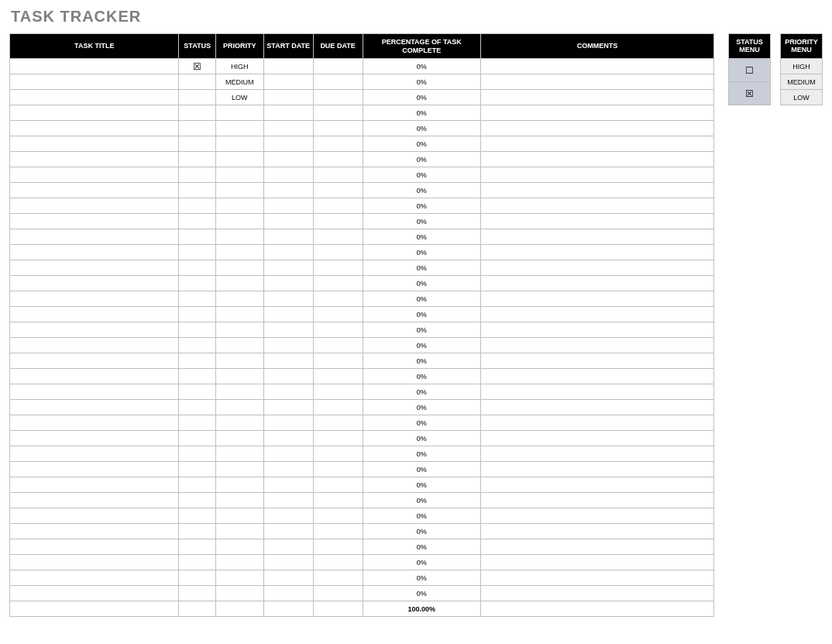 The height and width of the screenshot is (644, 832). I want to click on total-title-cell, so click(95, 609).